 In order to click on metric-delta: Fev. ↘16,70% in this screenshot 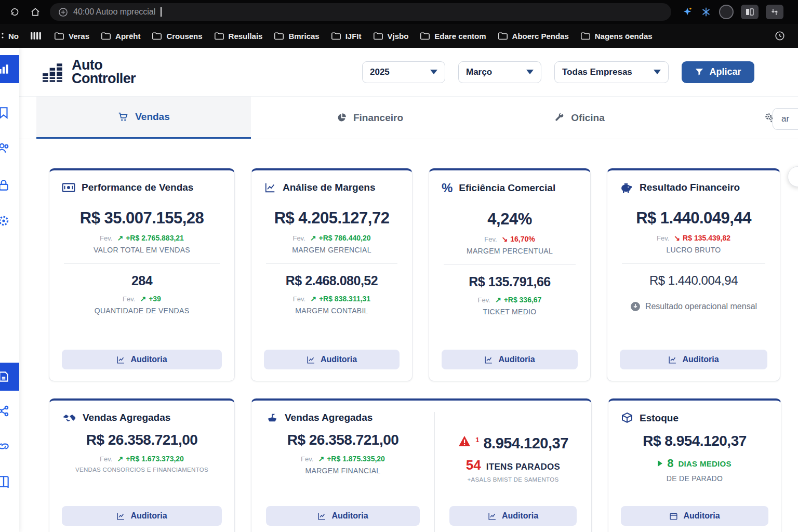, I will do `click(510, 239)`.